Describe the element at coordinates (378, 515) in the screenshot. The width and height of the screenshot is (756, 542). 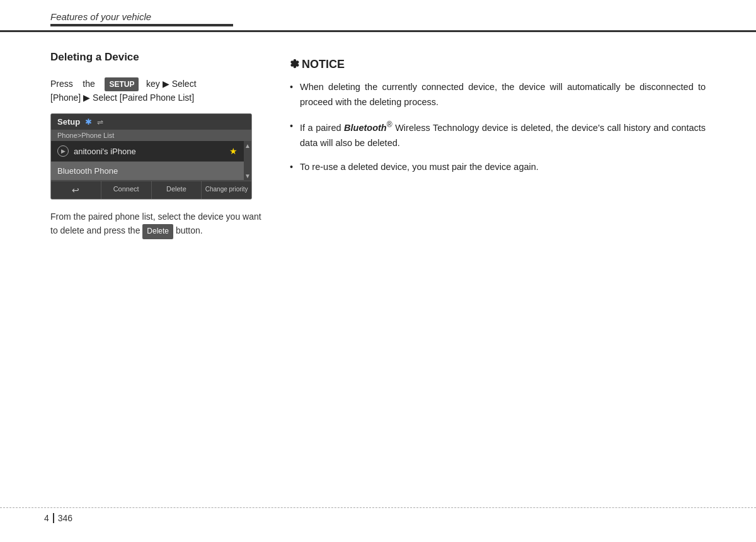
I see `page-footer: 4 346` at that location.